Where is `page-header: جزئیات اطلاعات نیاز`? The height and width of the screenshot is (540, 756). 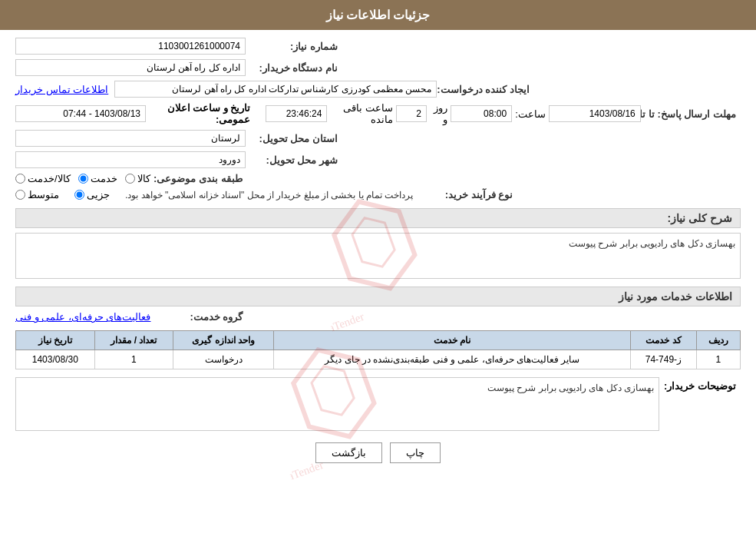
page-header: جزئیات اطلاعات نیاز is located at coordinates (378, 15).